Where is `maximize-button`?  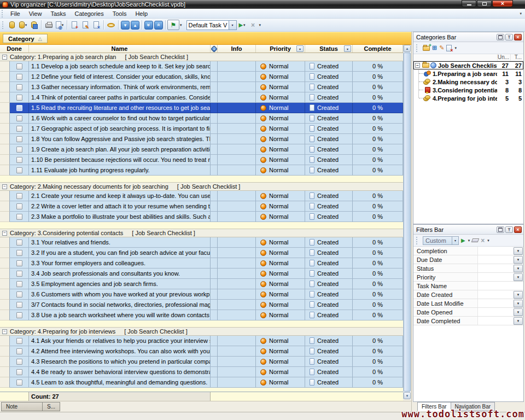
maximize-button is located at coordinates (485, 3).